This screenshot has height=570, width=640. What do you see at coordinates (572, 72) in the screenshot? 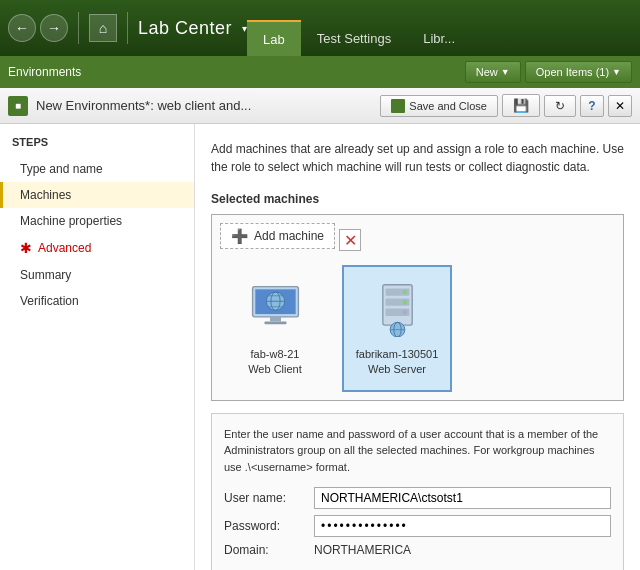
I see `open-items-label: Open Items (1)` at bounding box center [572, 72].